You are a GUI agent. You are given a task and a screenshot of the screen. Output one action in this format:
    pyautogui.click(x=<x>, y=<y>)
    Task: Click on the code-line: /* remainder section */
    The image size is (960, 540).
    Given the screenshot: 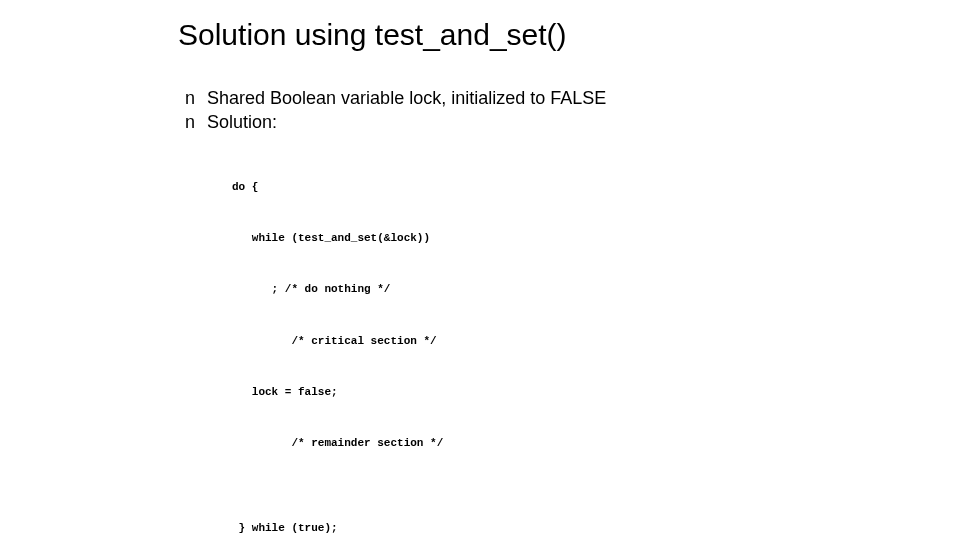 What is the action you would take?
    pyautogui.click(x=338, y=444)
    